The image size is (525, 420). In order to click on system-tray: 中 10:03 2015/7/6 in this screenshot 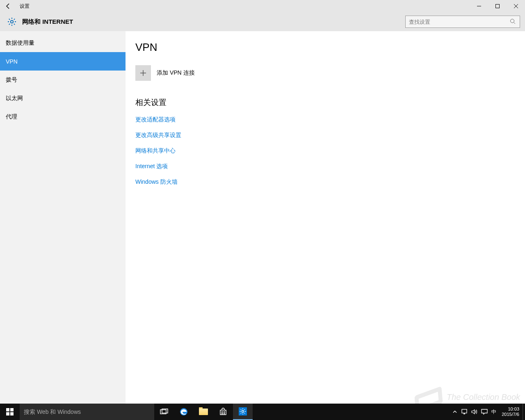, I will do `click(487, 412)`.